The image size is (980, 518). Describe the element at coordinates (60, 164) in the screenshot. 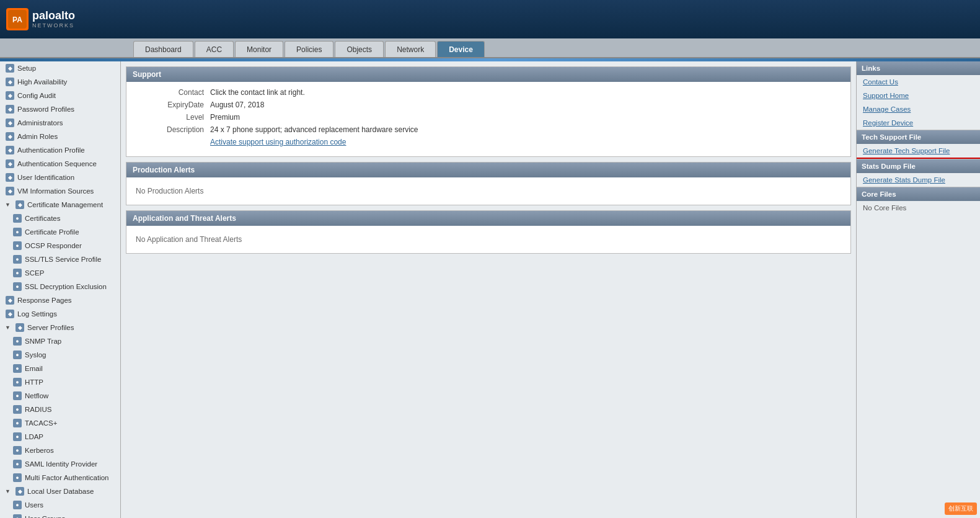

I see `sidebar-item-authentication-sequence: ◆Authentication Sequence` at that location.